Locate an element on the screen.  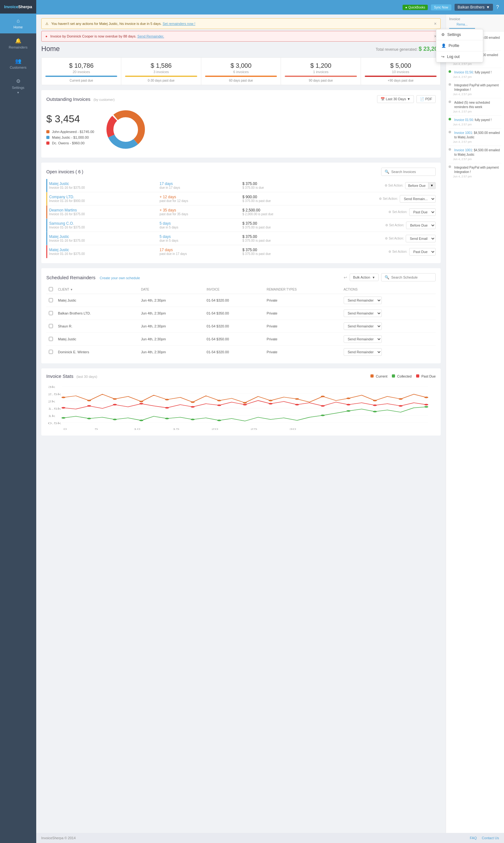
outstanding-details: $ 3,454 John Appleseed - $1745.00 Matej … is located at coordinates (70, 130).